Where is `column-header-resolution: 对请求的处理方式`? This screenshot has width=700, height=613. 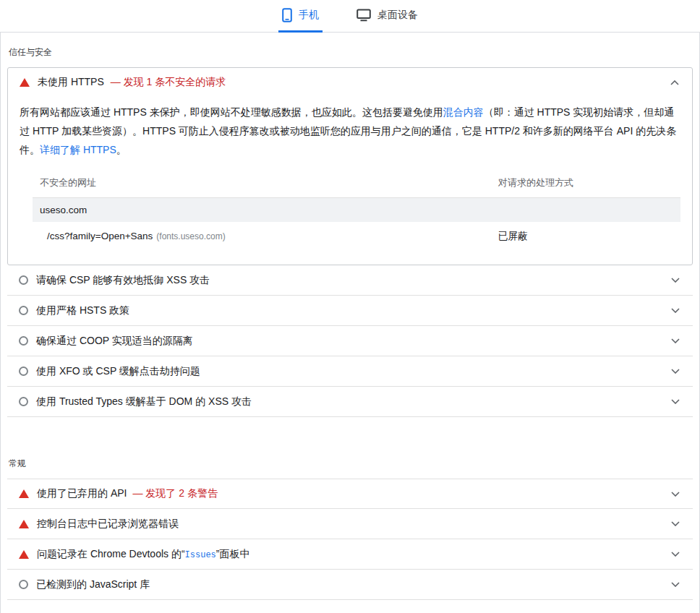
column-header-resolution: 对请求的处理方式 is located at coordinates (586, 184).